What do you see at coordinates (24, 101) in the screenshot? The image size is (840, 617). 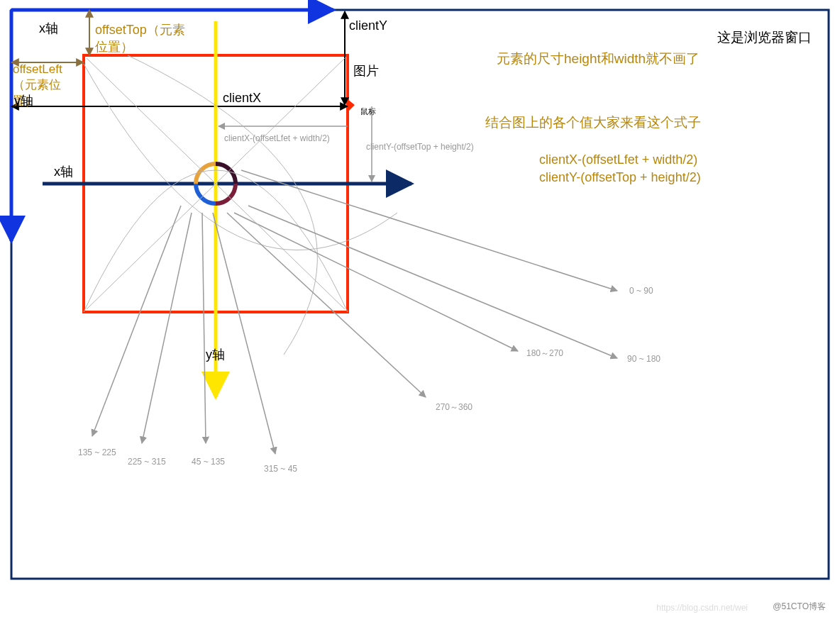 I see `outer-y-label: y轴` at bounding box center [24, 101].